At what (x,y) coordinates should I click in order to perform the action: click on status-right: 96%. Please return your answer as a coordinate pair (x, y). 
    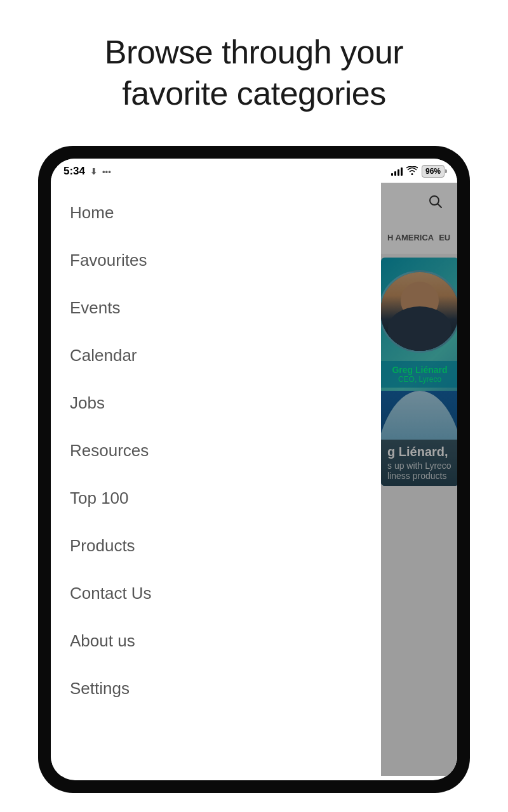
    Looking at the image, I should click on (418, 171).